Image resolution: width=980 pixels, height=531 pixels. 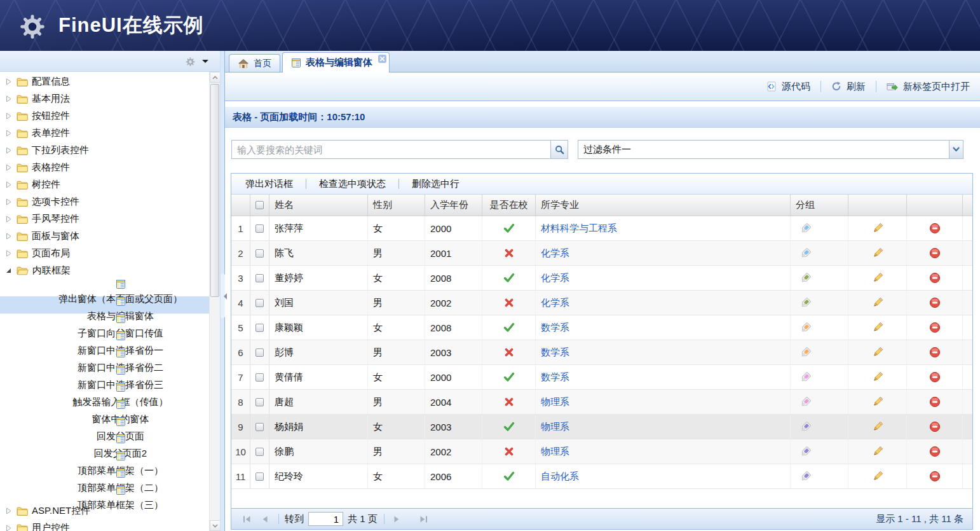 What do you see at coordinates (215, 191) in the screenshot?
I see `scrollbar-thumb` at bounding box center [215, 191].